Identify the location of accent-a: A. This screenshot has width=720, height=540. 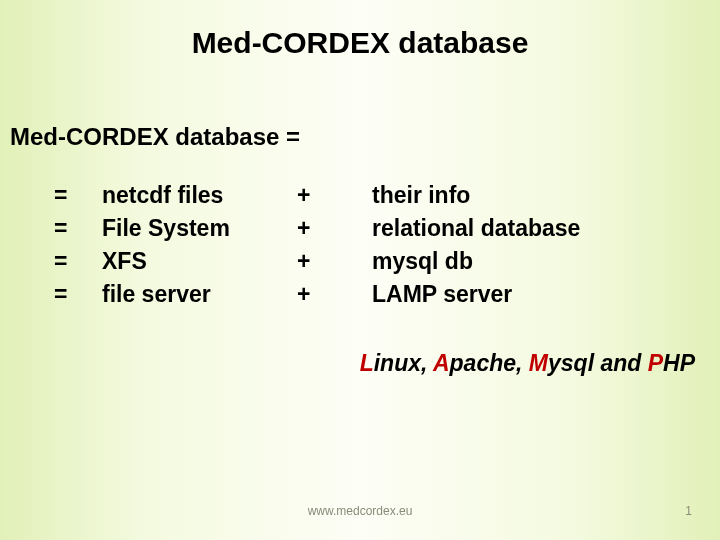
(442, 363).